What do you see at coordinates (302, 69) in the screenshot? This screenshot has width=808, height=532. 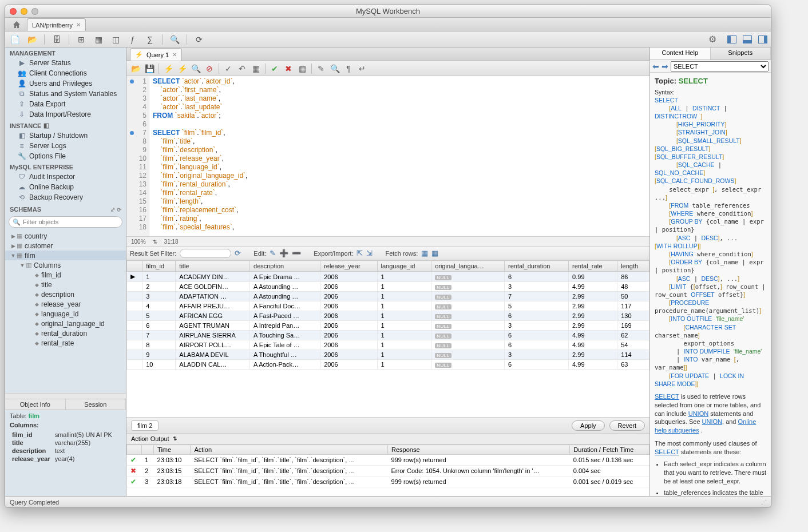 I see `limit-rows-icon: ▦` at bounding box center [302, 69].